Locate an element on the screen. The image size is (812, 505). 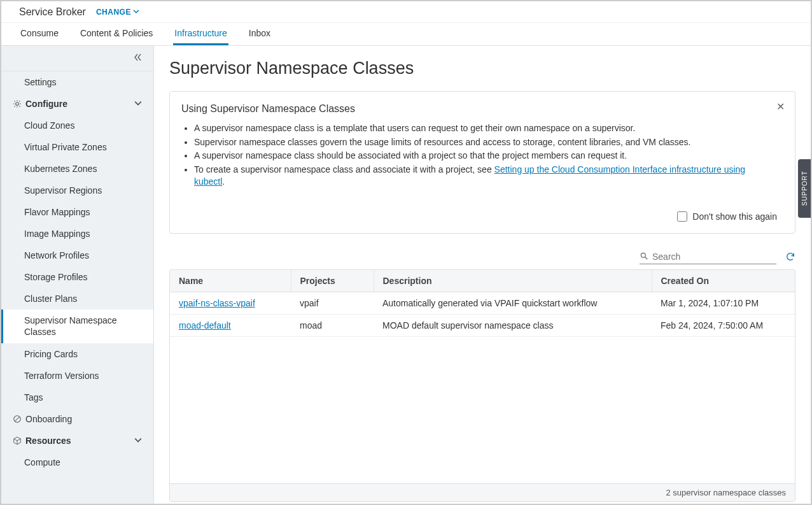
search-icon is located at coordinates (644, 257).